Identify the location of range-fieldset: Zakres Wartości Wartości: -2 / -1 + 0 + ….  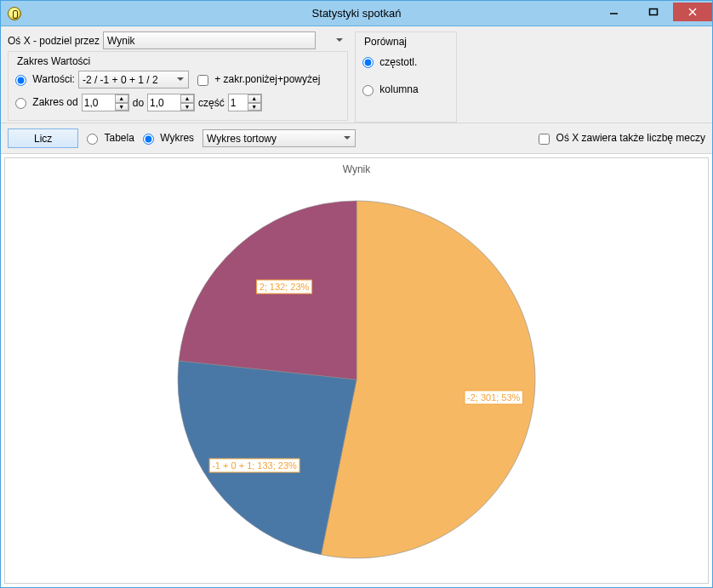
(178, 86).